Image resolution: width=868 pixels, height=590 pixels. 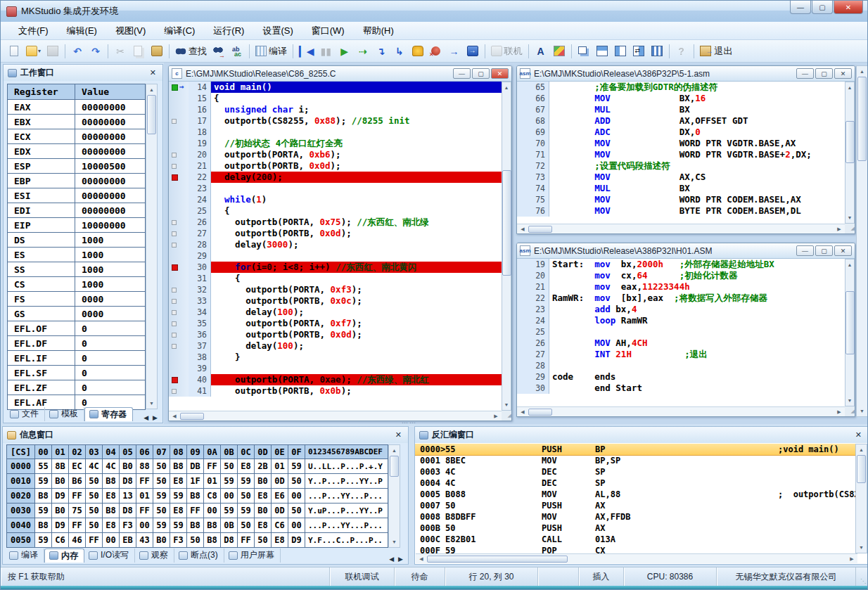 I want to click on hex-row: 0040B8D9FF50E8F3005959B8B80B50E8C600...P…, so click(x=198, y=526).